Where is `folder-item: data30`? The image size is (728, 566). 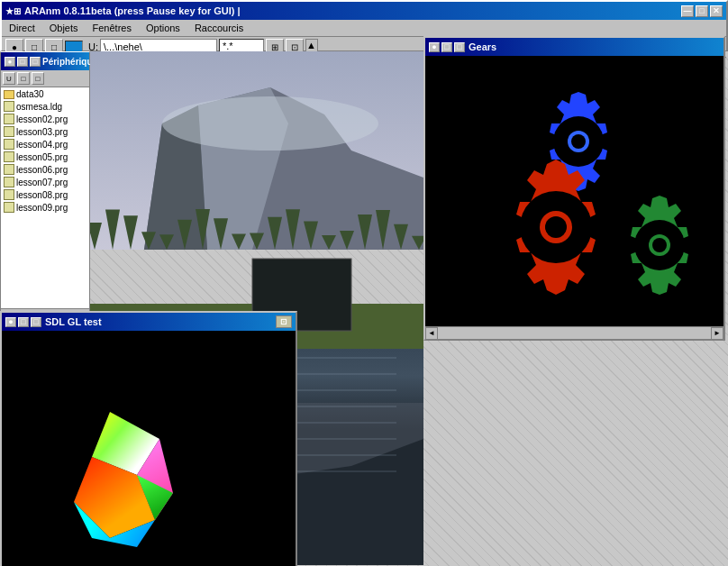
folder-item: data30 is located at coordinates (45, 94).